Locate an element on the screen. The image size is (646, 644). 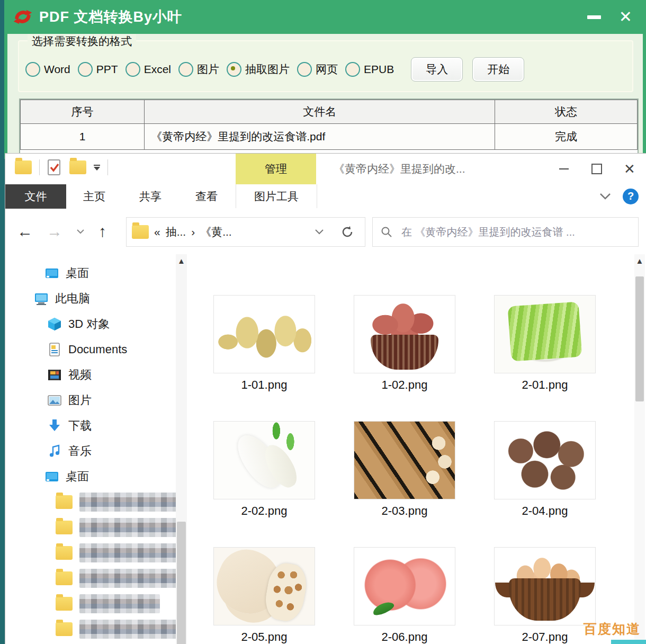
sidebar-item-pictures: 图片 is located at coordinates (91, 400).